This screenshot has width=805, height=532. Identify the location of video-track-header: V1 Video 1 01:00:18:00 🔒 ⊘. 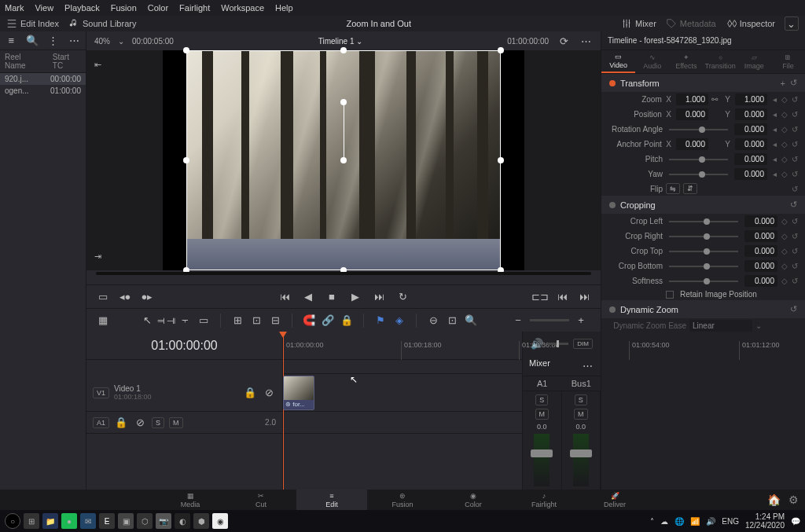
(184, 393).